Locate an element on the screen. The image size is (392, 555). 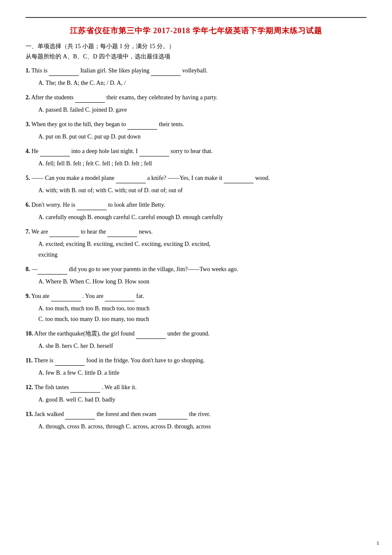
question-text-7: 7. We are to hear the news. is located at coordinates (196, 232).